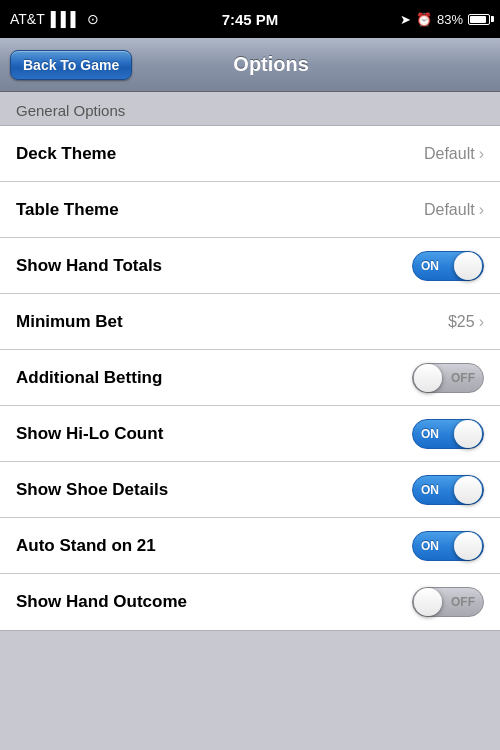 This screenshot has width=500, height=750. I want to click on settings-row-additional-betting: Additional BettingOFF, so click(250, 378).